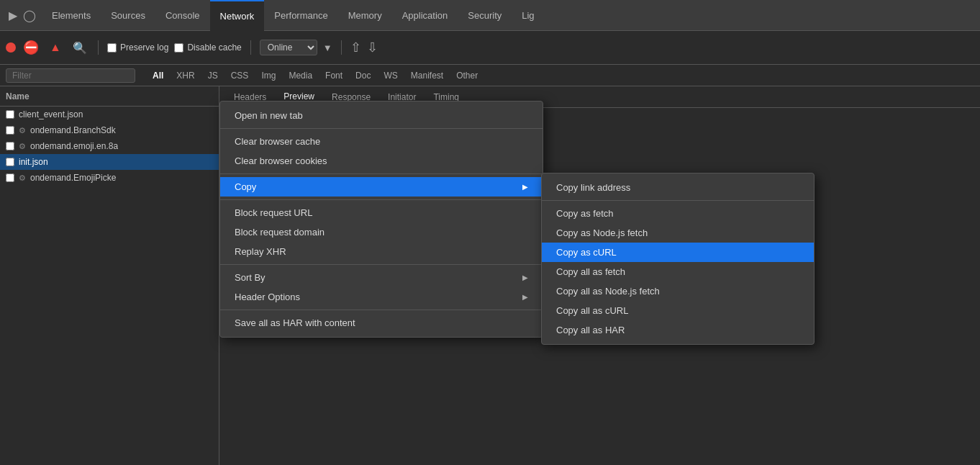 Image resolution: width=980 pixels, height=465 pixels. Describe the element at coordinates (109, 114) in the screenshot. I see `file-item-client-event: client_event.json` at that location.